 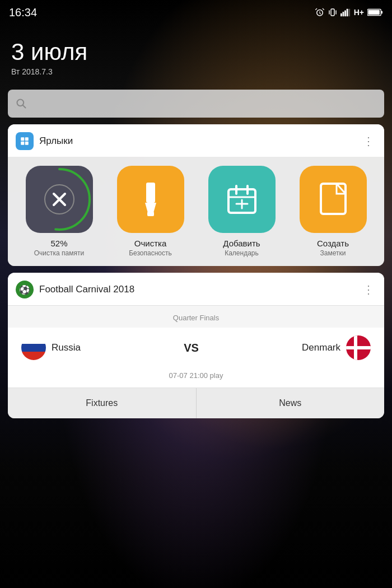 What do you see at coordinates (241, 243) in the screenshot?
I see `shortcut-label-calendar-main: Добавить` at bounding box center [241, 243].